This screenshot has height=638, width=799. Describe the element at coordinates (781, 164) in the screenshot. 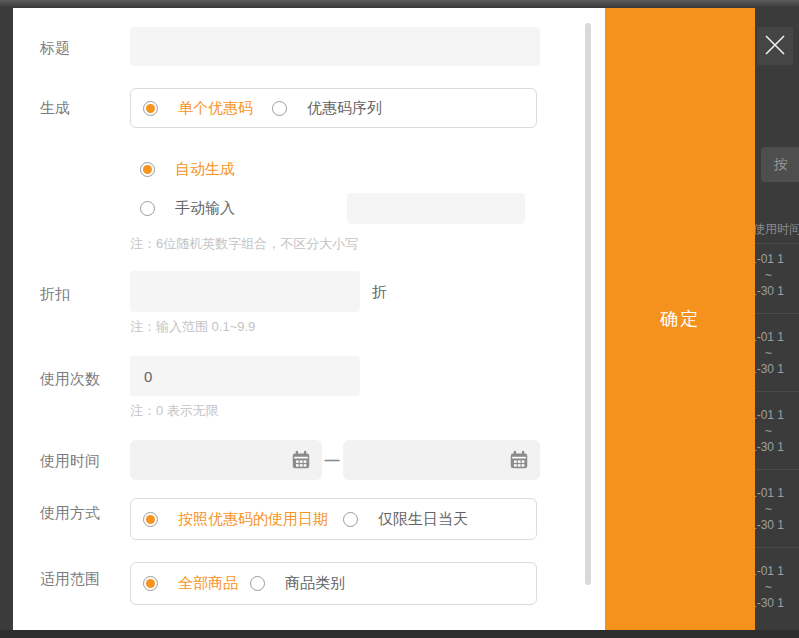

I see `background-filter-button-label: 按` at that location.